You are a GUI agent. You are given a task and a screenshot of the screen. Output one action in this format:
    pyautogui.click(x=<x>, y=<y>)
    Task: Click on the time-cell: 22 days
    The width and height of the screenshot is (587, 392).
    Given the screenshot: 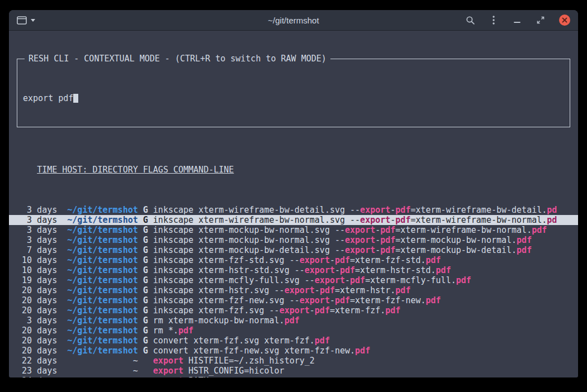 What is the action you would take?
    pyautogui.click(x=37, y=361)
    